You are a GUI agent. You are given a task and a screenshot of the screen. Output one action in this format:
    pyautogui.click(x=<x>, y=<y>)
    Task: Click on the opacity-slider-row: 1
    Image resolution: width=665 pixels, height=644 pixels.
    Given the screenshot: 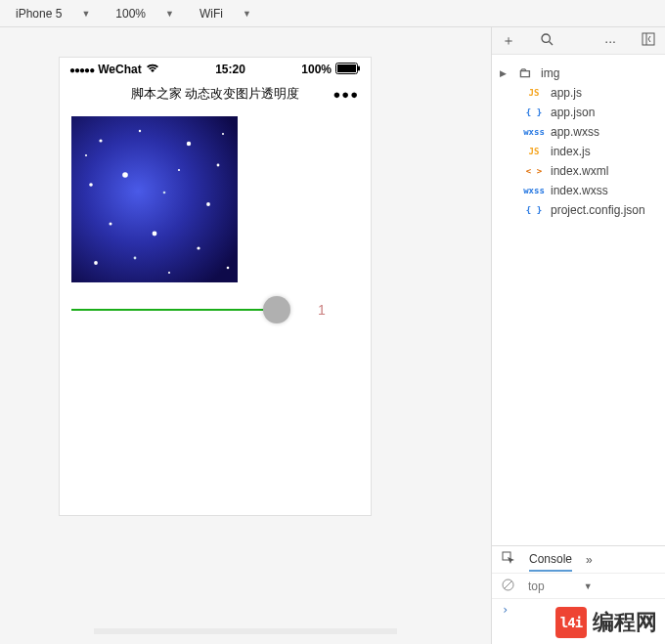 What is the action you would take?
    pyautogui.click(x=215, y=310)
    